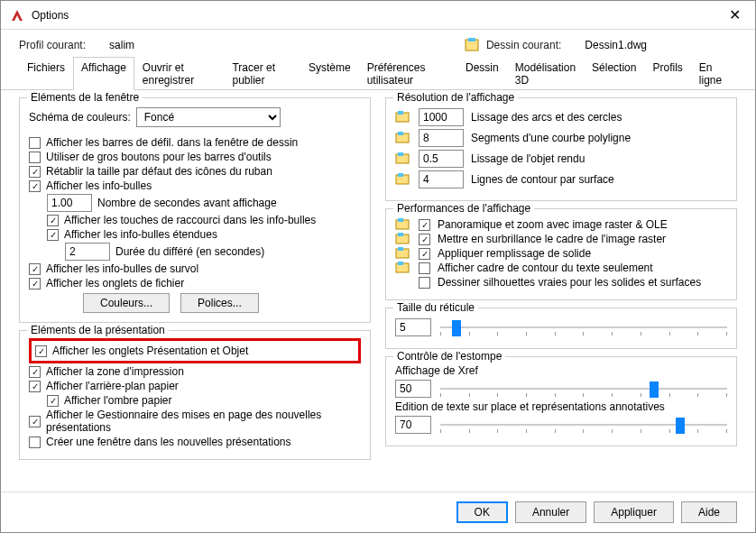 Image resolution: width=756 pixels, height=533 pixels. Describe the element at coordinates (424, 240) in the screenshot. I see `cb-highlight` at that location.